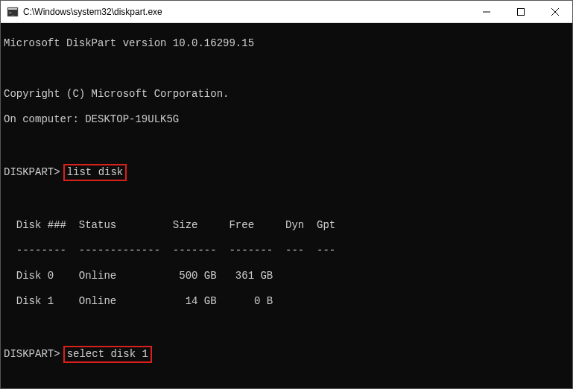 The image size is (576, 392). Describe the element at coordinates (487, 12) in the screenshot. I see `minimize-button` at that location.